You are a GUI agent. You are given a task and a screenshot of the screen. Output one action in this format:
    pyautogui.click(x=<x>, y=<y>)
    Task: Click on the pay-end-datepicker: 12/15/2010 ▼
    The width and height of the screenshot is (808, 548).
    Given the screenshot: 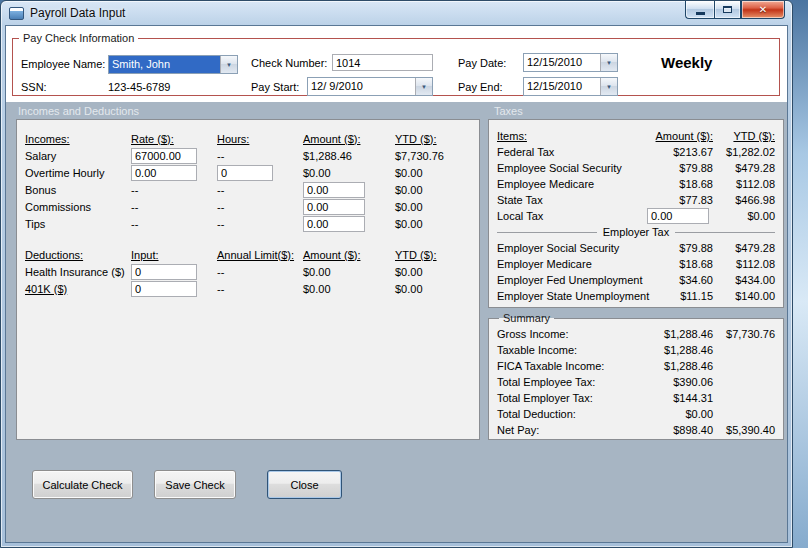 What is the action you would take?
    pyautogui.click(x=570, y=86)
    